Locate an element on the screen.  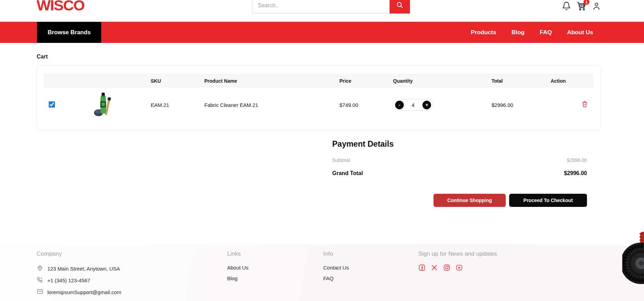
footer-link-blog: Blog is located at coordinates (238, 278).